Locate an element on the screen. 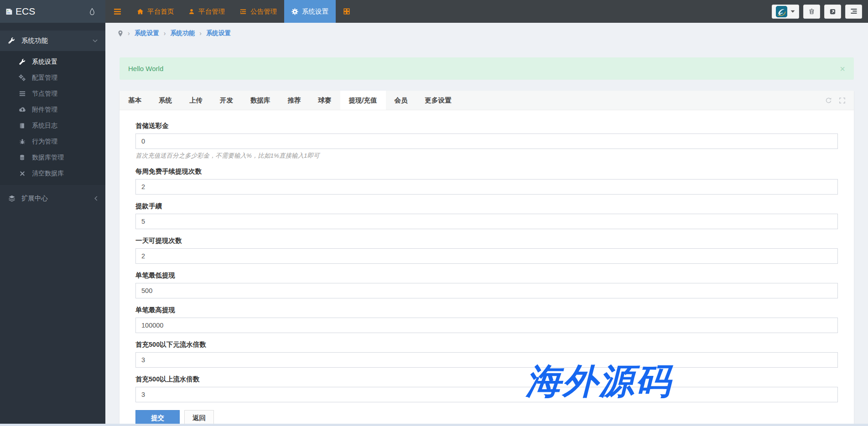 The image size is (868, 426). tab-develop: 开发 is located at coordinates (226, 100).